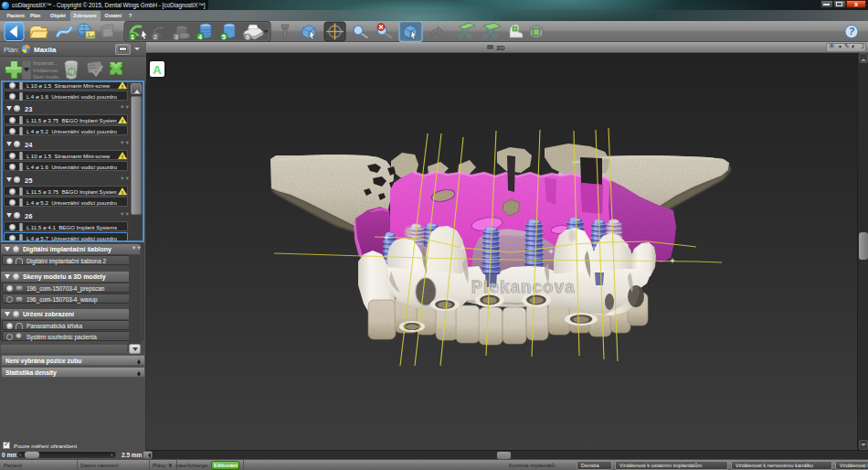 The image size is (868, 470). What do you see at coordinates (176, 37) in the screenshot?
I see `svg-text: 3` at bounding box center [176, 37].